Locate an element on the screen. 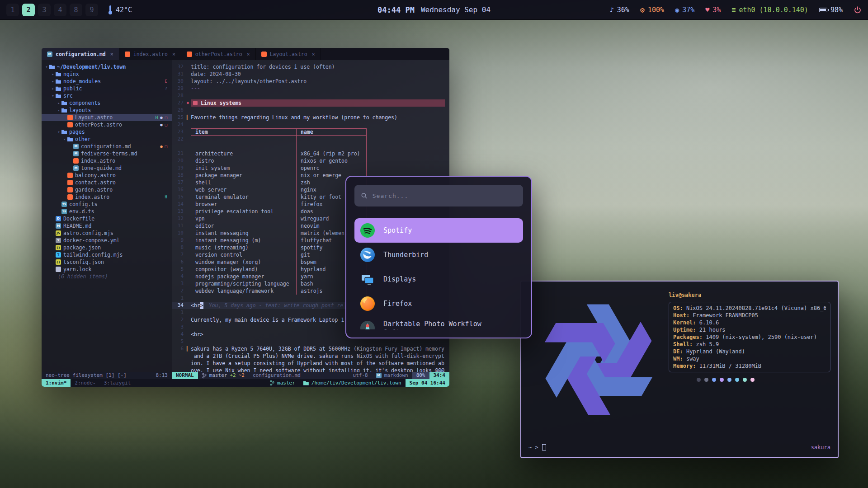 The width and height of the screenshot is (868, 488). tree-item-index.astro: index.astroH is located at coordinates (107, 197).